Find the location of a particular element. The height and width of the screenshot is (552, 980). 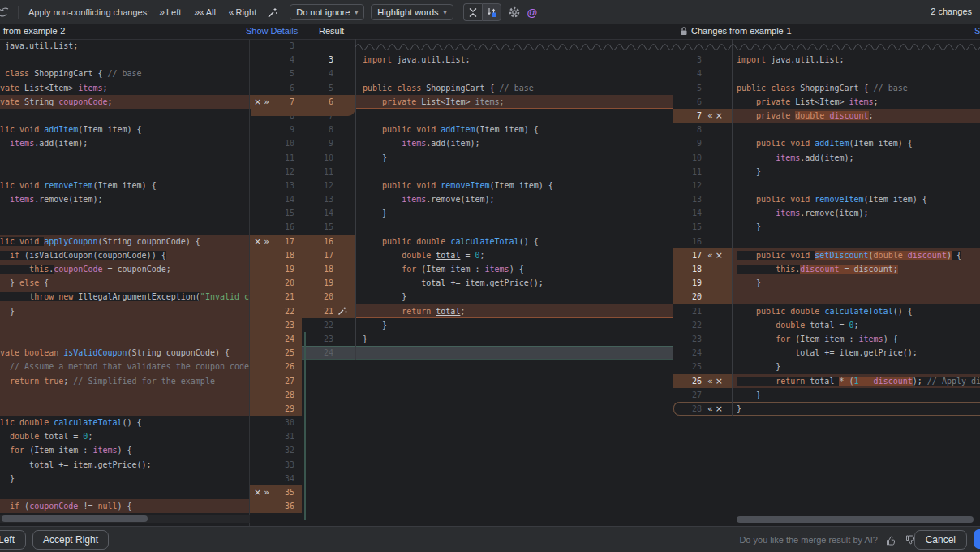

code-text: if (couponCode != null) { is located at coordinates (125, 507).